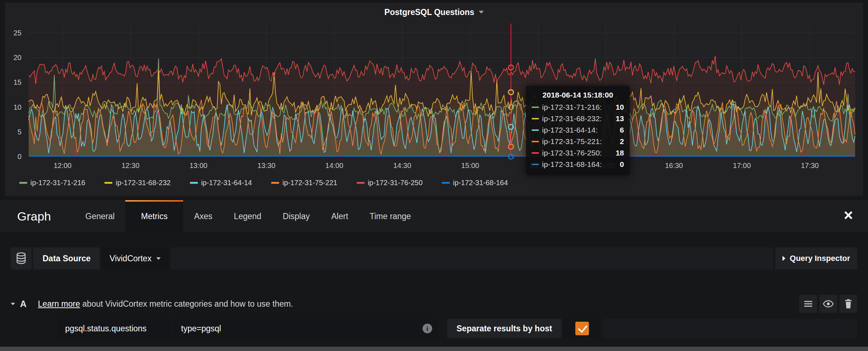  What do you see at coordinates (100, 216) in the screenshot?
I see `tab-general: General` at bounding box center [100, 216].